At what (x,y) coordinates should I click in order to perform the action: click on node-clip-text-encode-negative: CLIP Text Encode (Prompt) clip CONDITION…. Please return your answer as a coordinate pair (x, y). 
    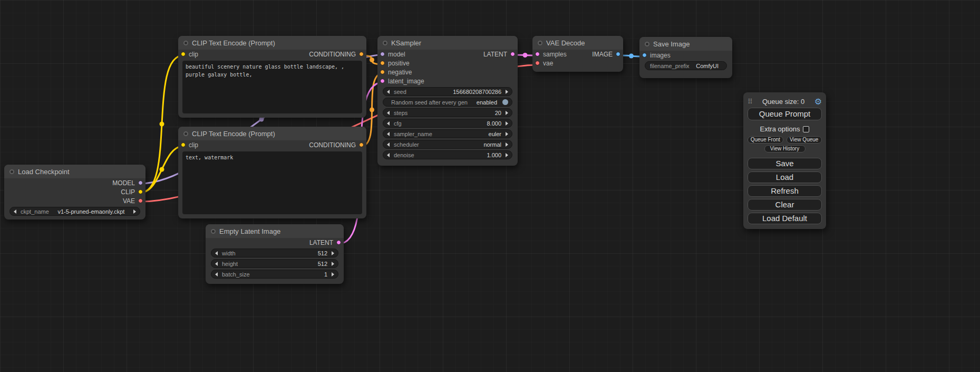
    Looking at the image, I should click on (272, 173).